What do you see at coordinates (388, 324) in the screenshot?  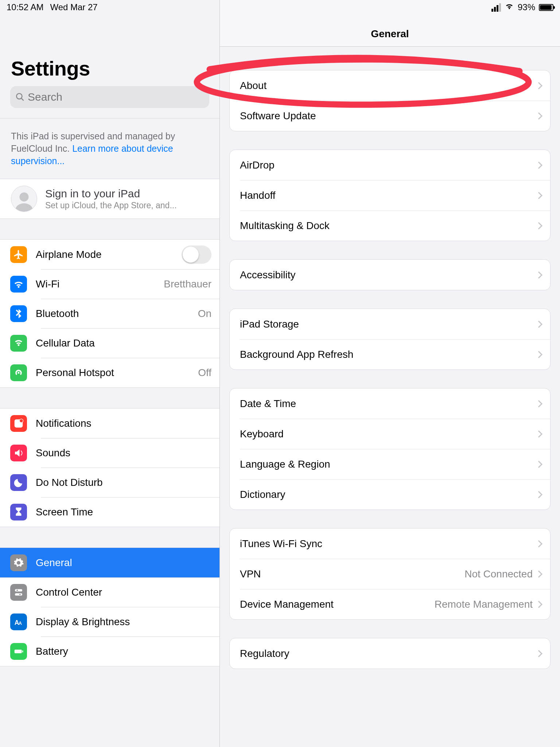 I see `detail-row-label: iPad Storage` at bounding box center [388, 324].